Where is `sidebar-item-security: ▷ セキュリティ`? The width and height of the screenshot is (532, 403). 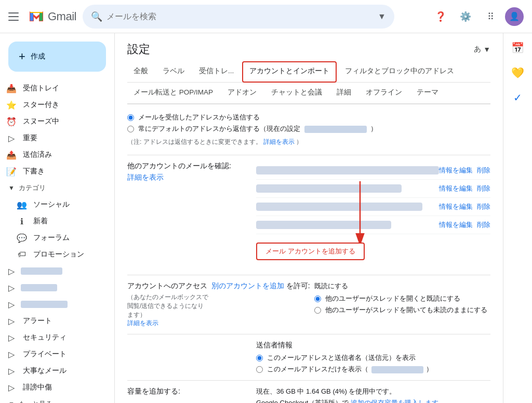
sidebar-item-security: ▷ セキュリティ is located at coordinates (55, 338).